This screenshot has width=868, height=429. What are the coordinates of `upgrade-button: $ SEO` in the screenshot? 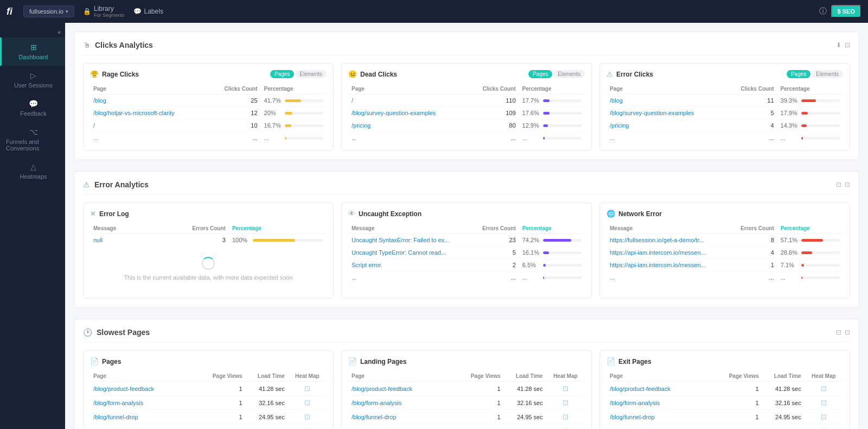 It's located at (846, 11).